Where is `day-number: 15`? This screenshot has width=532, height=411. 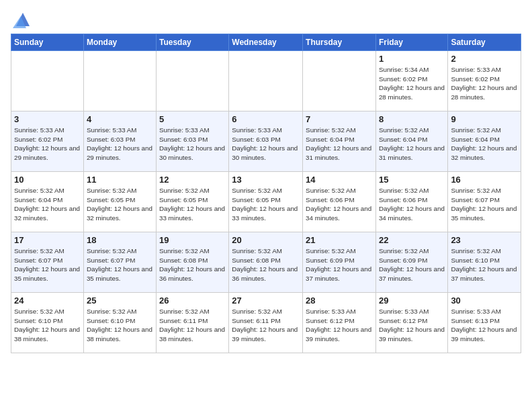
day-number: 15 is located at coordinates (412, 180).